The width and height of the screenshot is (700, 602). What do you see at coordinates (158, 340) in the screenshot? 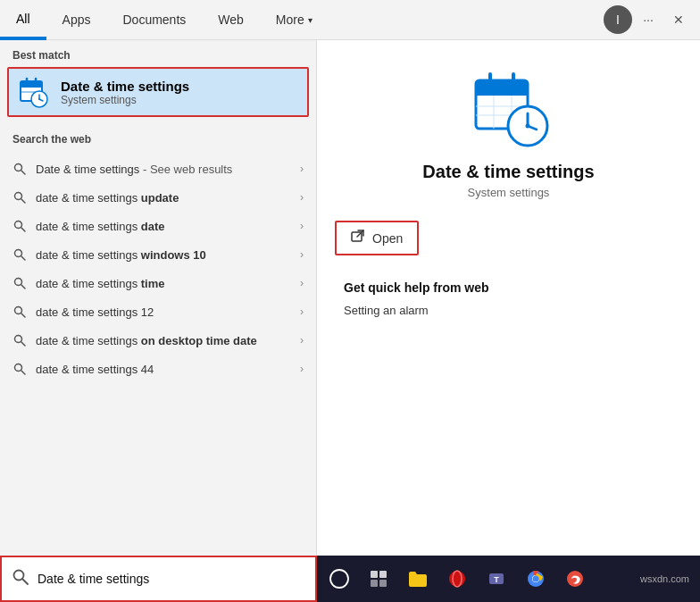
I see `list-item: date & time settings on desktop time dat…` at bounding box center [158, 340].